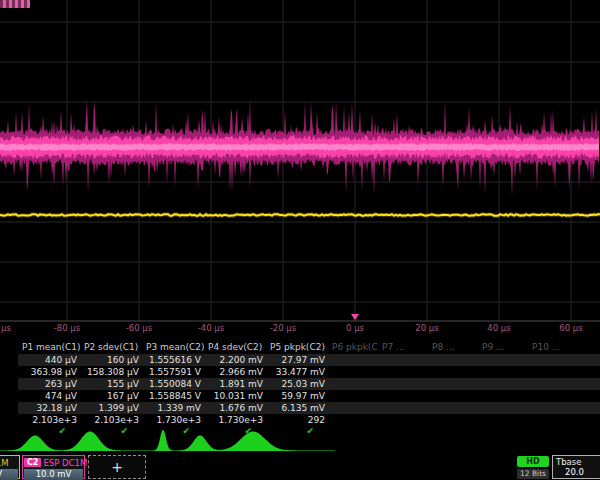  I want to click on time-axis-label: -60 µs, so click(139, 328).